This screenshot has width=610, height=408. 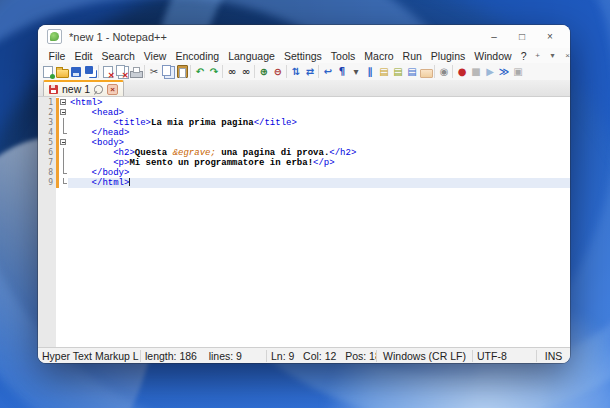 What do you see at coordinates (47, 163) in the screenshot?
I see `line-number: 7` at bounding box center [47, 163].